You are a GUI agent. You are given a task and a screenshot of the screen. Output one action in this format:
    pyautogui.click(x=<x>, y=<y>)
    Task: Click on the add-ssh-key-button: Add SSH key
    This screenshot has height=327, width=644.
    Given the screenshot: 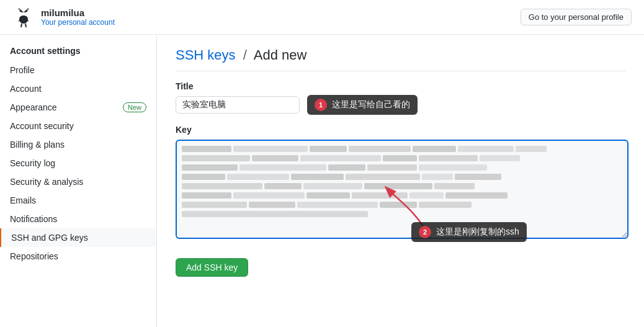 What is the action you would take?
    pyautogui.click(x=212, y=267)
    